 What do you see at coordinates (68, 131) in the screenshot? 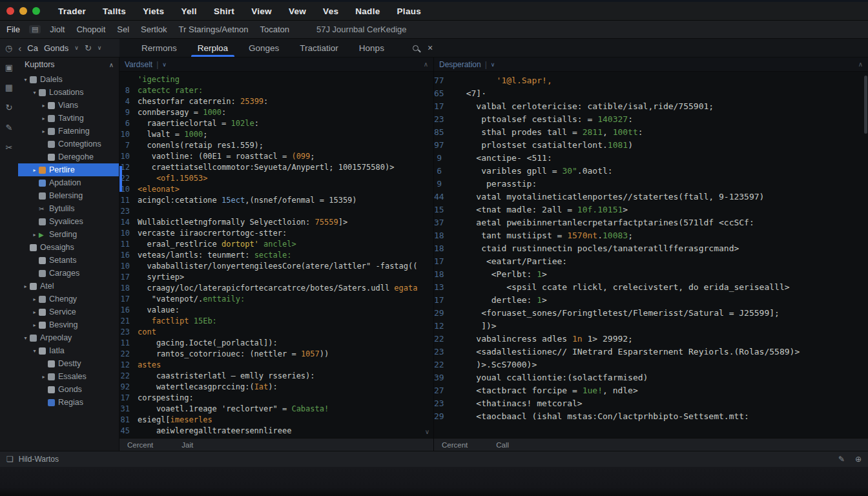
I see `tree-item-fatening: ▸Fatening` at bounding box center [68, 131].